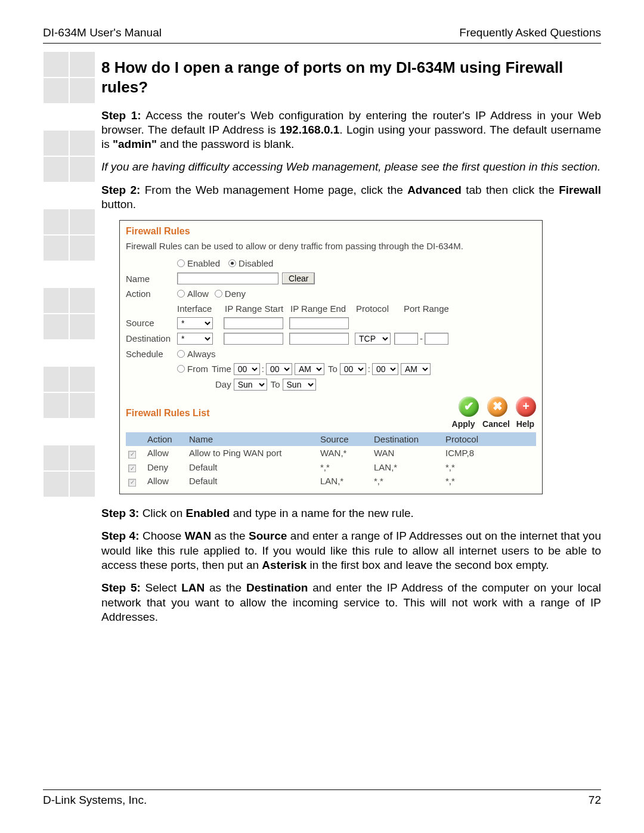  Describe the element at coordinates (198, 293) in the screenshot. I see `allow-label: Allow` at that location.